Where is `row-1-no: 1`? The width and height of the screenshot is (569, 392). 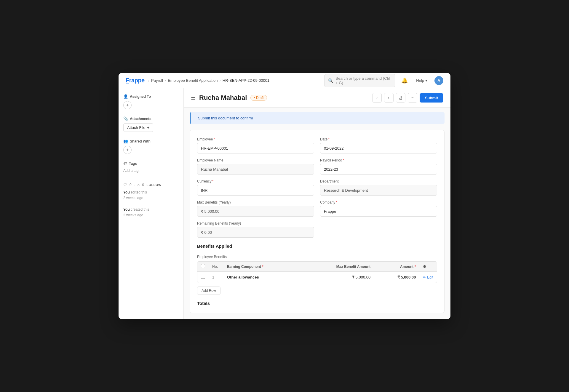 row-1-no: 1 is located at coordinates (216, 277).